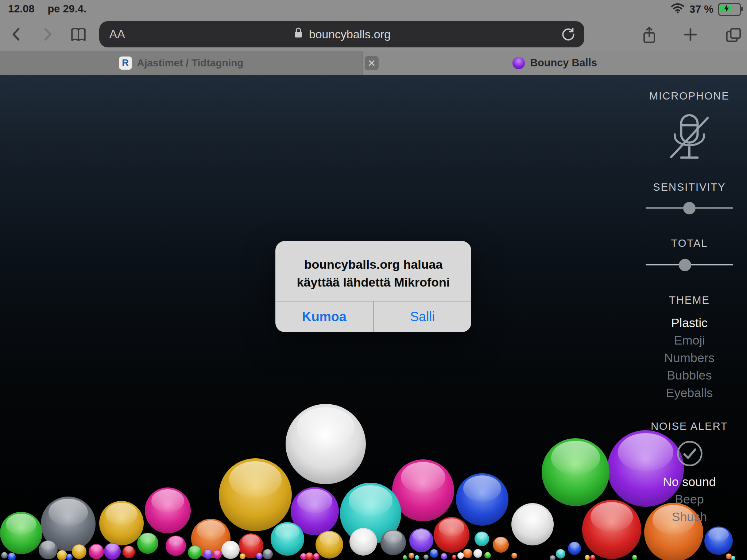  I want to click on microphone-label: MICROPHONE, so click(689, 96).